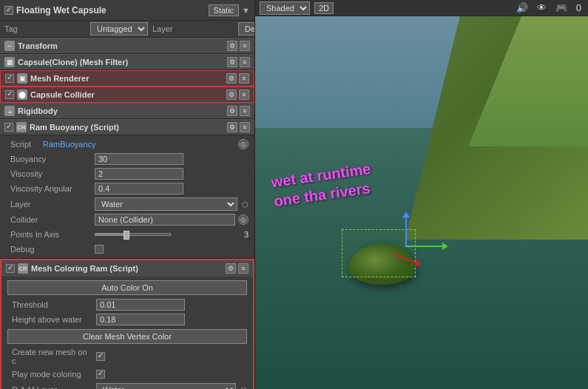  I want to click on play-mode-row: Play mode coloring, so click(127, 374).